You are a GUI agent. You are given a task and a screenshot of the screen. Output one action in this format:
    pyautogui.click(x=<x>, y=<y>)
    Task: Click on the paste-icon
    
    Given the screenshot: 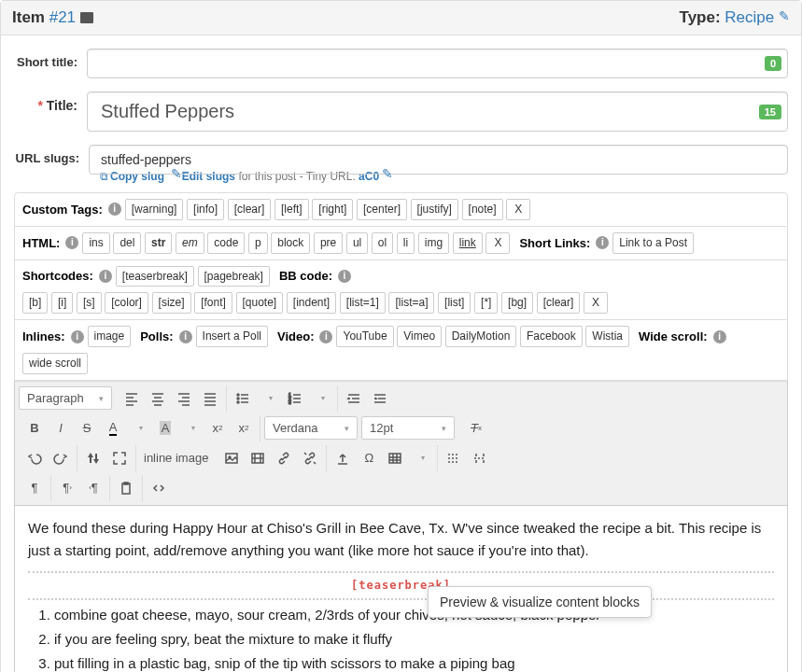 What is the action you would take?
    pyautogui.click(x=126, y=488)
    